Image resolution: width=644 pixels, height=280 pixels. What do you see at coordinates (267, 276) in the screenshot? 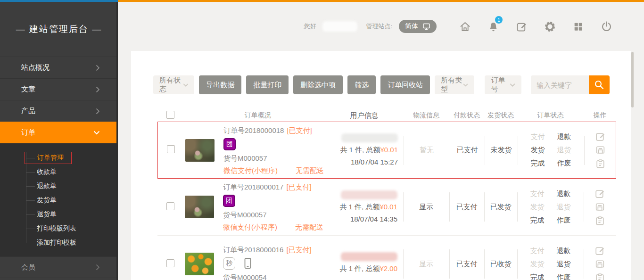
I see `sku-number: 货号M000054` at bounding box center [267, 276].